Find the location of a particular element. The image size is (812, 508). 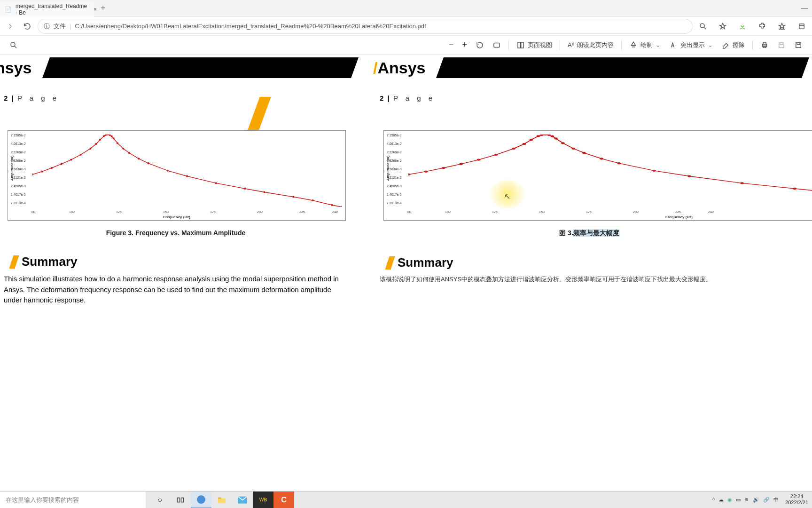

highlight-button: 突出显示 ⌄ is located at coordinates (691, 45).